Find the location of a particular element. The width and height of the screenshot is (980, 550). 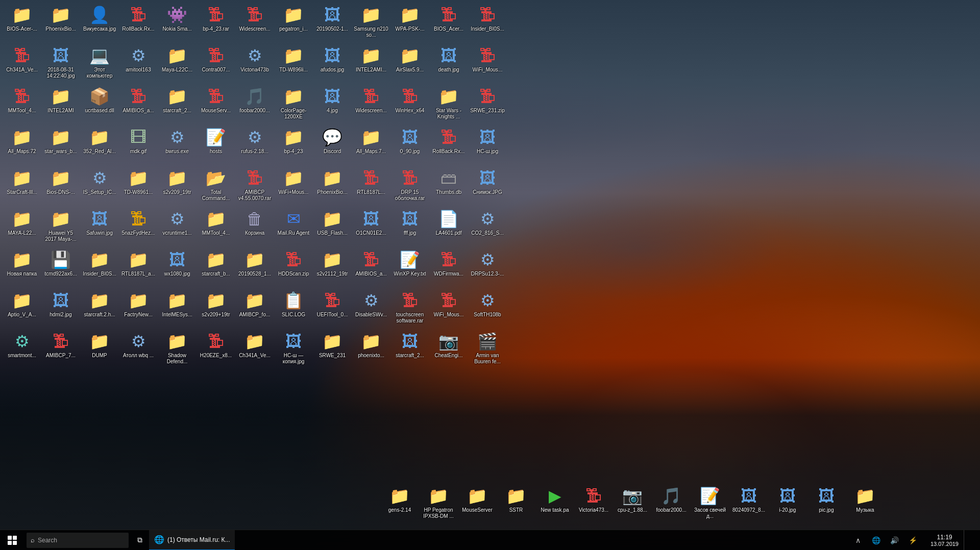

desktop-icon-afudos: 🖼afudos.jpg is located at coordinates (332, 64).